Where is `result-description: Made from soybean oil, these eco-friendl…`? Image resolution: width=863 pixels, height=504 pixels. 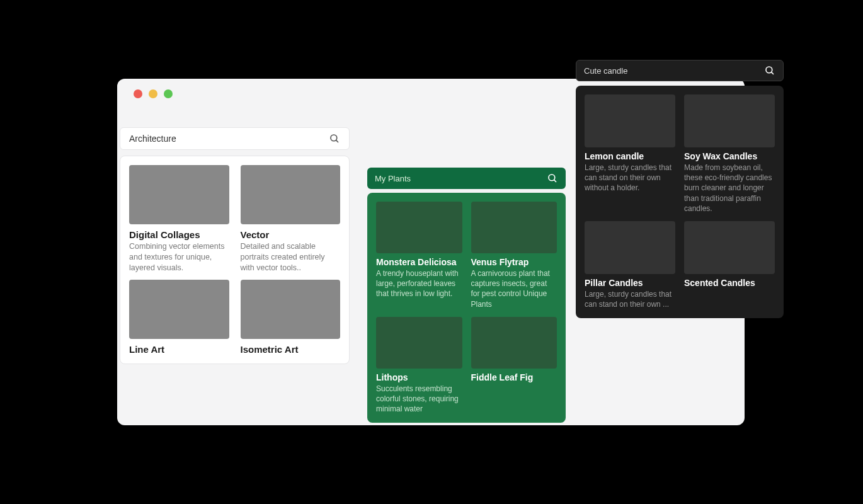 result-description: Made from soybean oil, these eco-friendl… is located at coordinates (729, 188).